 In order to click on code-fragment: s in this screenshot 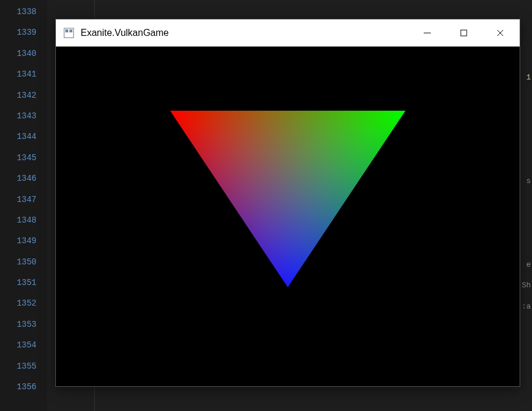, I will do `click(528, 181)`.